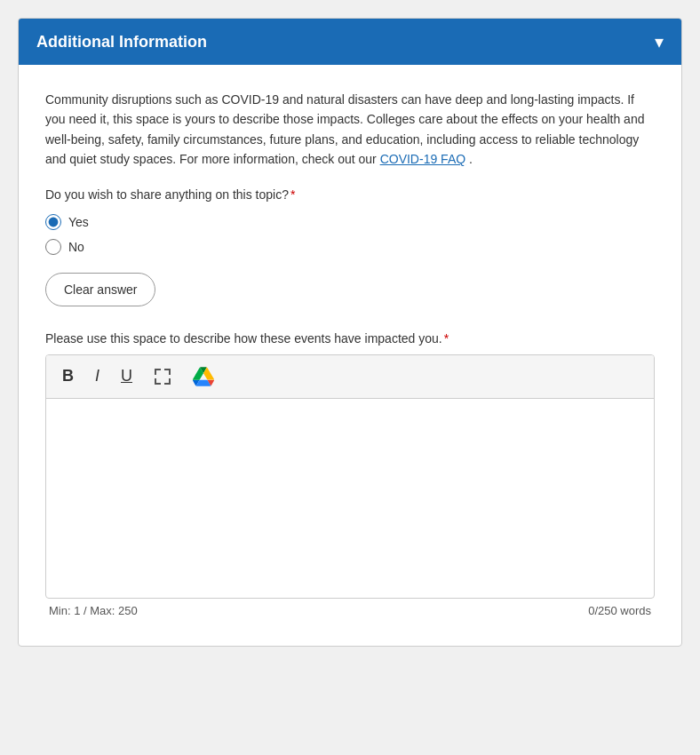 The image size is (700, 755). What do you see at coordinates (203, 377) in the screenshot?
I see `google-drive-icon` at bounding box center [203, 377].